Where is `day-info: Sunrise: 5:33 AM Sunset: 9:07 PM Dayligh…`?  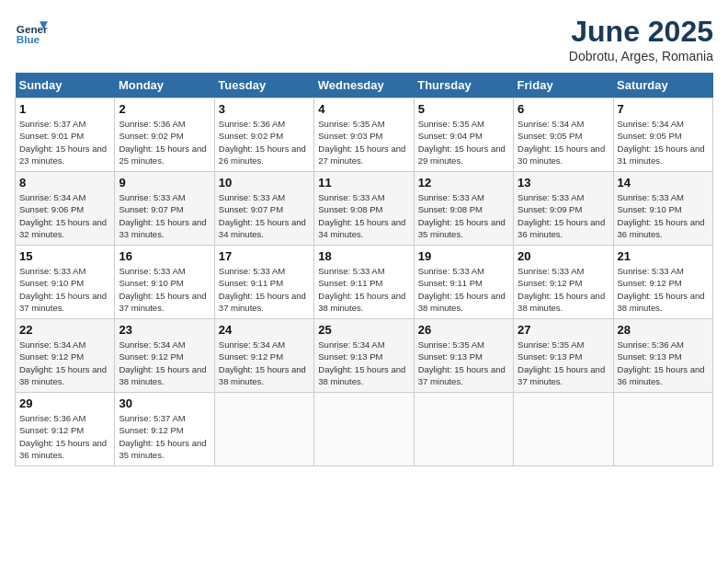 day-info: Sunrise: 5:33 AM Sunset: 9:07 PM Dayligh… is located at coordinates (265, 215).